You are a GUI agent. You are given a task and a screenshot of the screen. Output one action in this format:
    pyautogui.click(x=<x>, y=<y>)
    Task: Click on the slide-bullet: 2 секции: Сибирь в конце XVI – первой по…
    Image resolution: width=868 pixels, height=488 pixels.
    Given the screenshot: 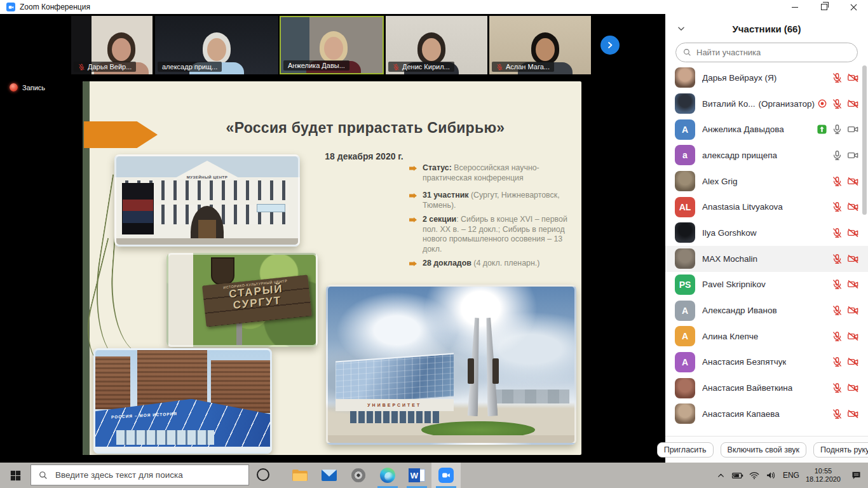 What is the action you would take?
    pyautogui.click(x=493, y=234)
    